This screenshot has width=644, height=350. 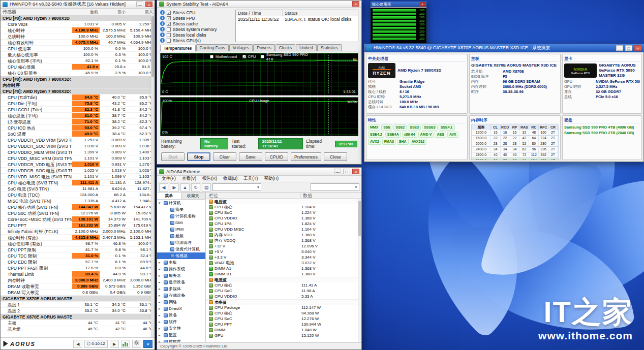 What do you see at coordinates (230, 179) in the screenshot?
I see `menu-item: 收藏(B)` at bounding box center [230, 179].